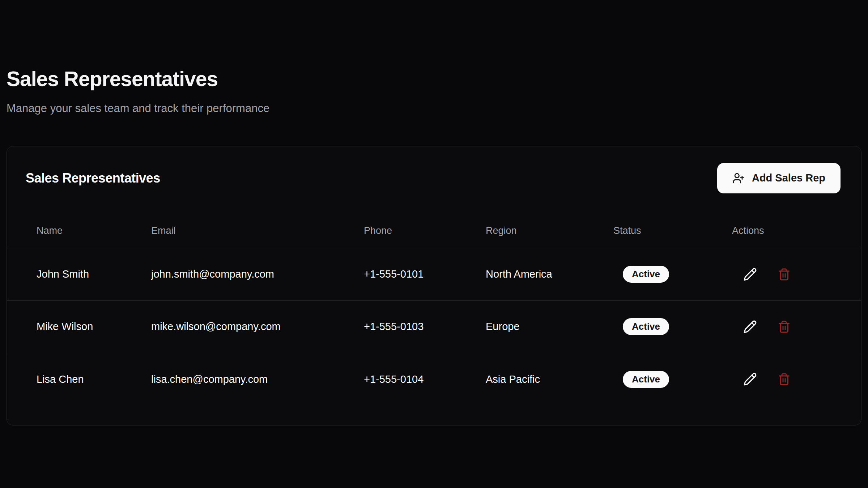  What do you see at coordinates (93, 178) in the screenshot?
I see `card-title: Sales Representatives` at bounding box center [93, 178].